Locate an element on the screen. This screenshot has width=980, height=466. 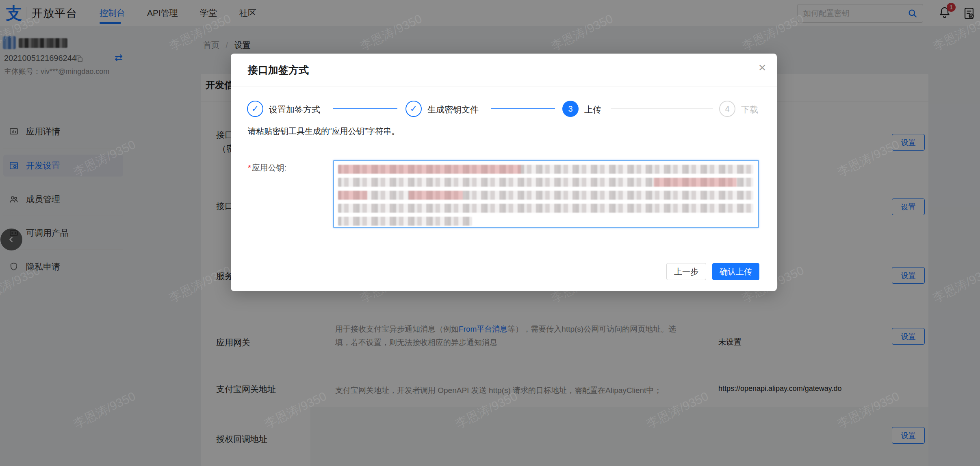
back-button: 上一步 is located at coordinates (686, 272).